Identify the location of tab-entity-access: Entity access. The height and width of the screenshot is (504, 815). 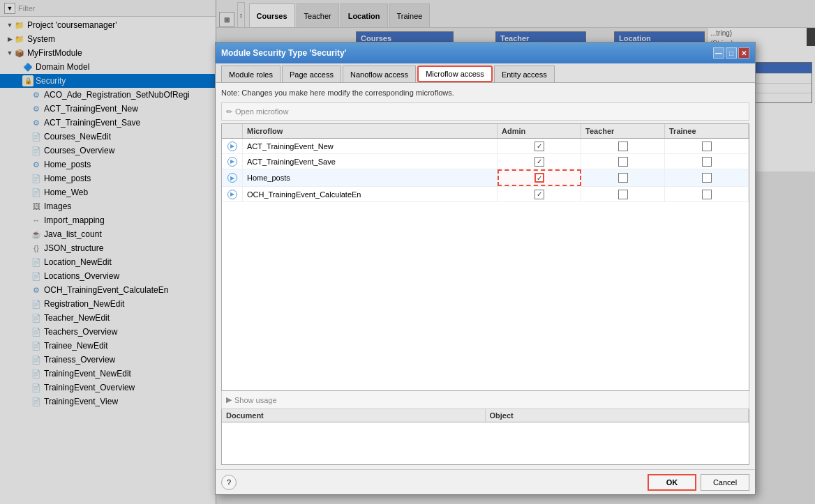
(525, 74).